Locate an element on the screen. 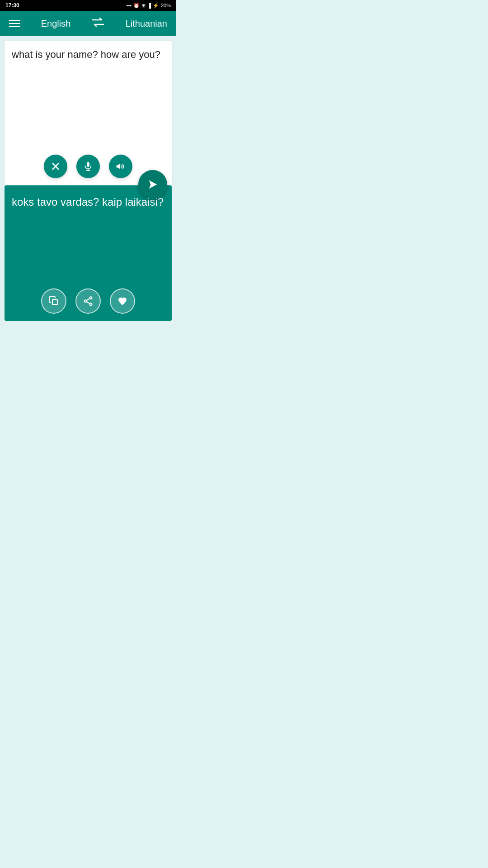 The image size is (488, 868). menu-button is located at coordinates (14, 24).